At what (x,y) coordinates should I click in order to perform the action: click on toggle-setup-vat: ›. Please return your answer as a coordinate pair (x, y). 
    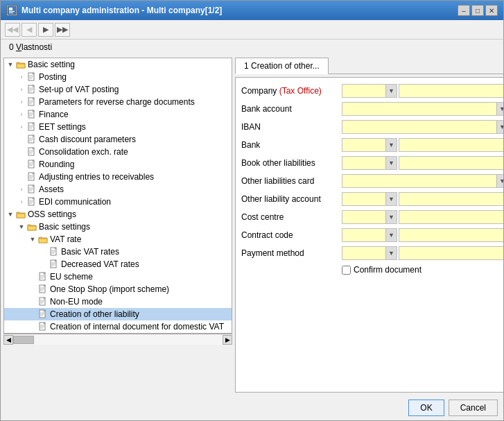
    Looking at the image, I should click on (21, 89).